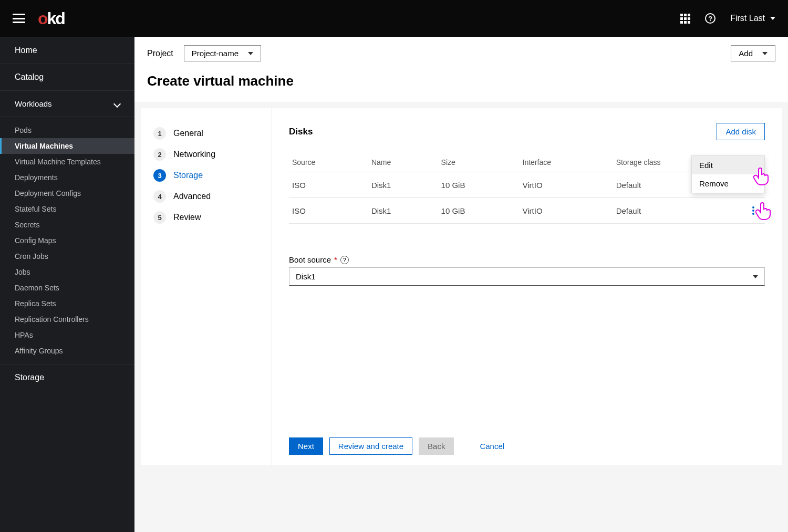 The height and width of the screenshot is (532, 788). Describe the element at coordinates (67, 351) in the screenshot. I see `sidebar-item-affinity-groups: Affinity Groups` at that location.